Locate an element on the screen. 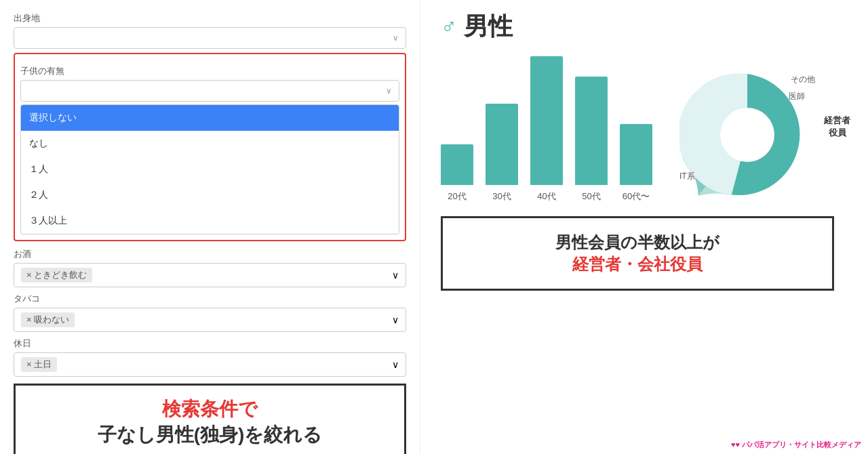  holiday-tag-text: × 土日 is located at coordinates (39, 365).